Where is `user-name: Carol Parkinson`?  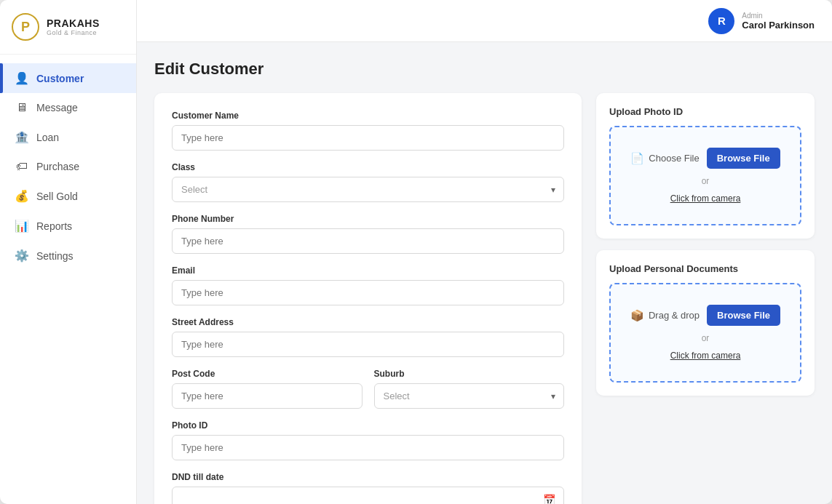 user-name: Carol Parkinson is located at coordinates (778, 25).